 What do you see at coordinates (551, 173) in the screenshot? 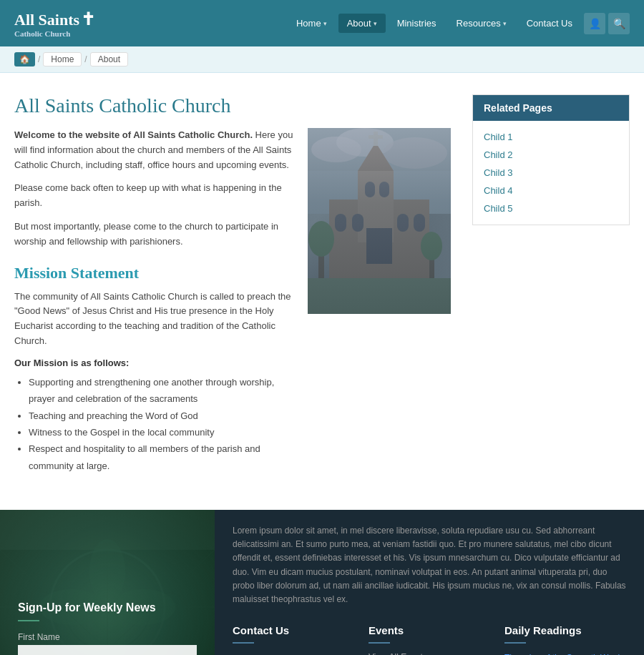
I see `related-item-child3: Child 3` at bounding box center [551, 173].